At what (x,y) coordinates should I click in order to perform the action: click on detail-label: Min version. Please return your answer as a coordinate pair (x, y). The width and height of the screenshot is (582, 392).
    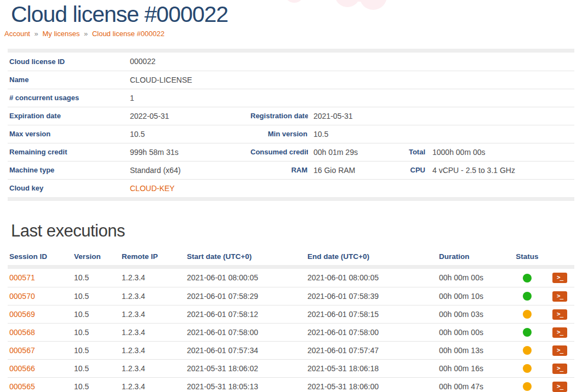
    Looking at the image, I should click on (279, 134).